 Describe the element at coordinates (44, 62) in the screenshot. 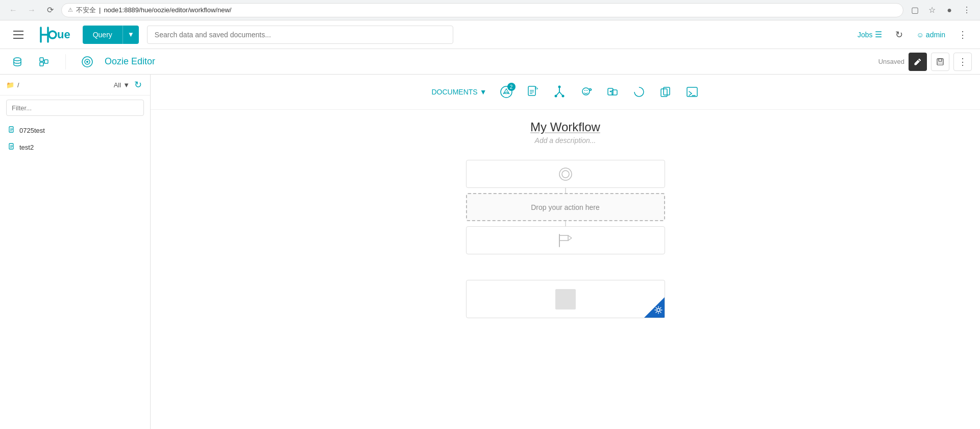

I see `share-icon-btn` at that location.